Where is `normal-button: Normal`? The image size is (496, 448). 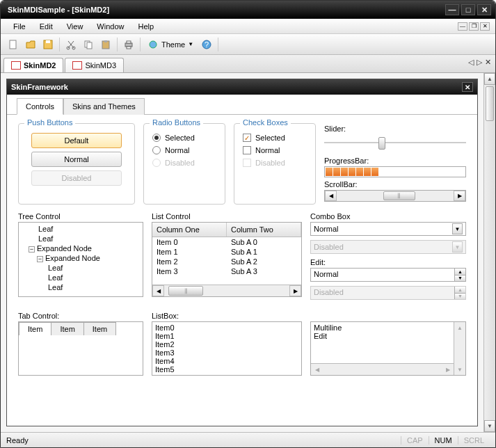 normal-button: Normal is located at coordinates (77, 159).